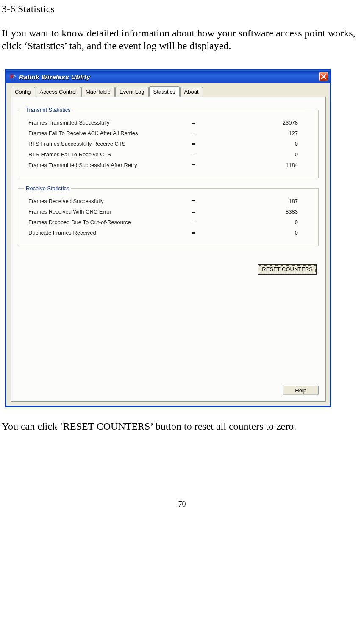  I want to click on page-number: 70, so click(182, 504).